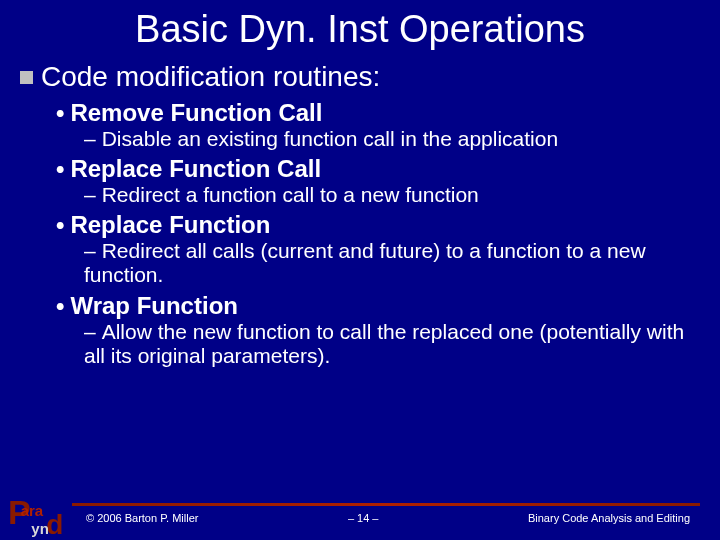  I want to click on item-desc: –Disable an existing function call in th…, so click(392, 139).